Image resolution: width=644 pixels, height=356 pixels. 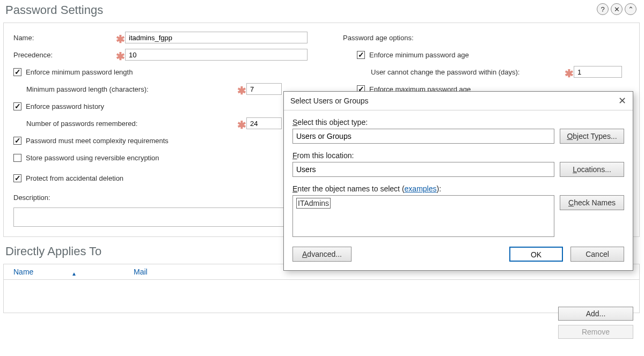 What do you see at coordinates (592, 136) in the screenshot?
I see `object-types-button: Object Types...` at bounding box center [592, 136].